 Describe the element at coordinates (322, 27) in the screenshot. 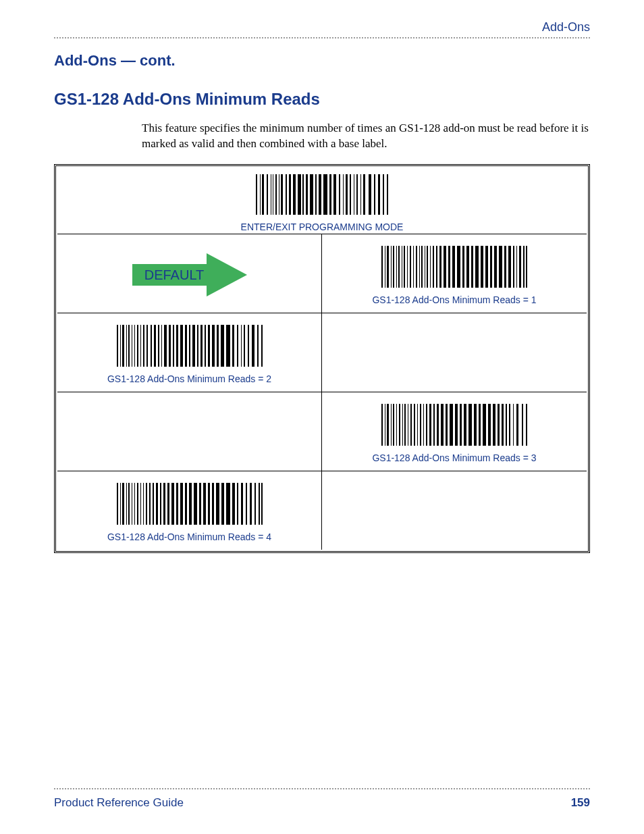

I see `running-header: Add-Ons` at that location.